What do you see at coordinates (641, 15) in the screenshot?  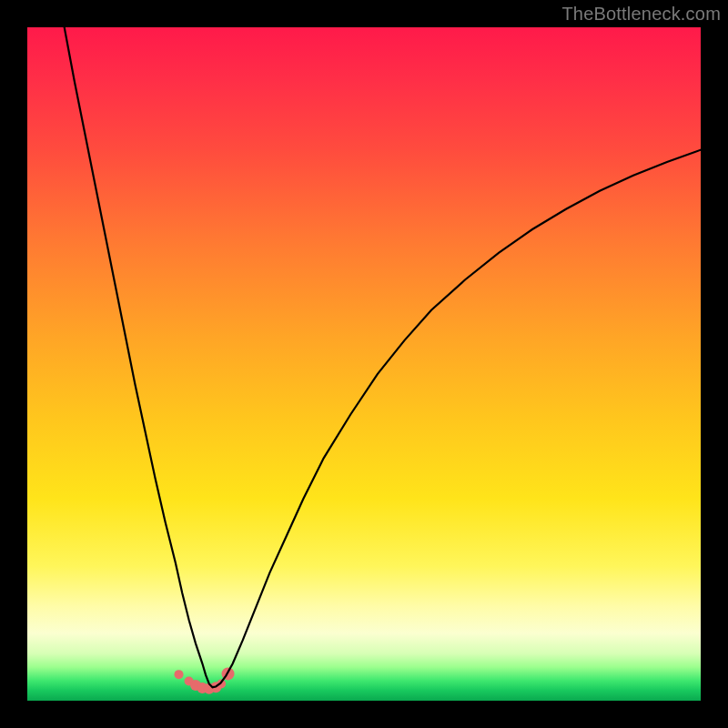 I see `watermark-text: TheBottleneck.com` at bounding box center [641, 15].